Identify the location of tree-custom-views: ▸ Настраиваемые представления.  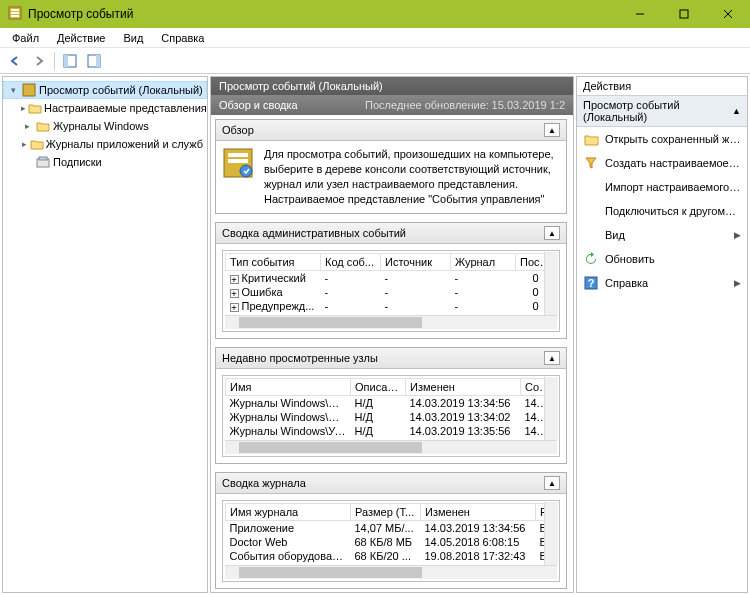
(105, 108).